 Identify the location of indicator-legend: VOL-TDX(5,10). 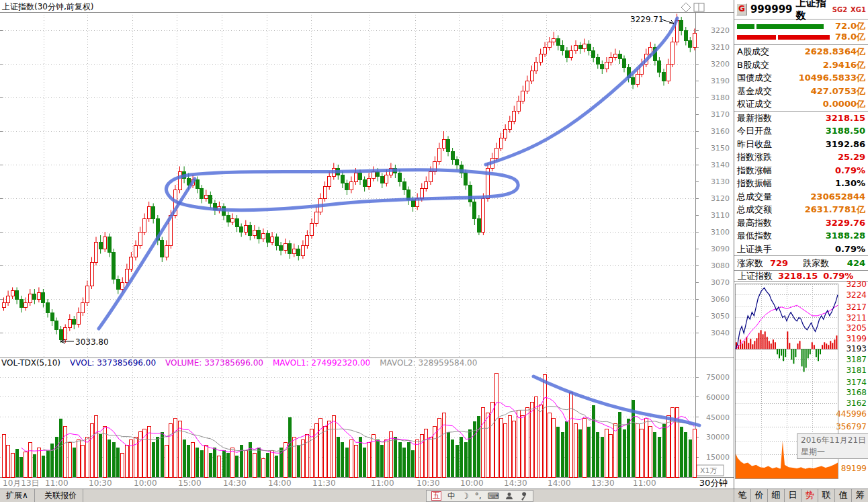
(31, 363).